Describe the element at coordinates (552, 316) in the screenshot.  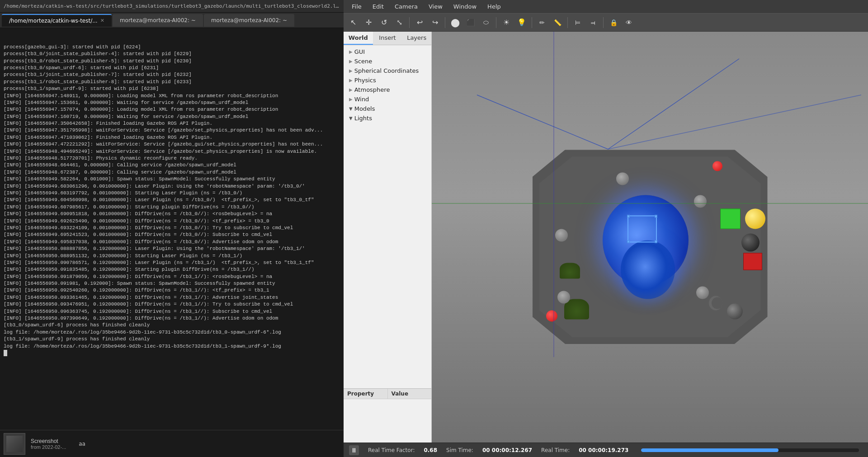
I see `object-red-sphere-bl` at that location.